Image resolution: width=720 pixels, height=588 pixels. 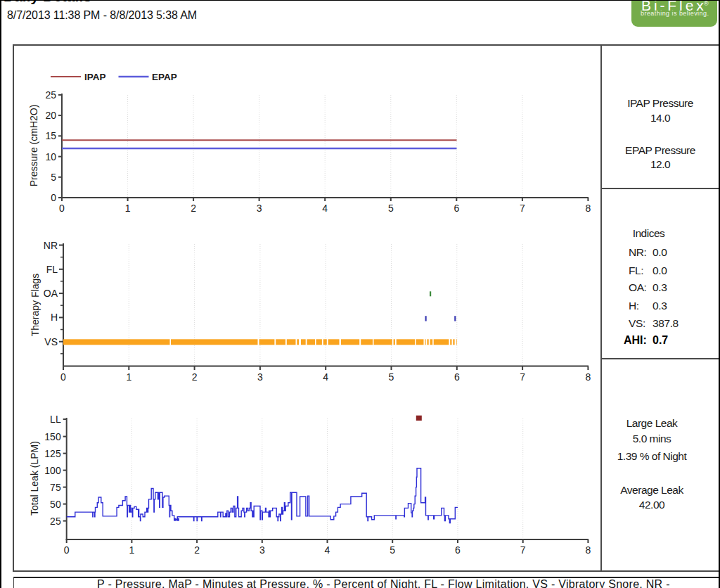 What do you see at coordinates (52, 269) in the screenshot?
I see `svg-text: FL` at bounding box center [52, 269].